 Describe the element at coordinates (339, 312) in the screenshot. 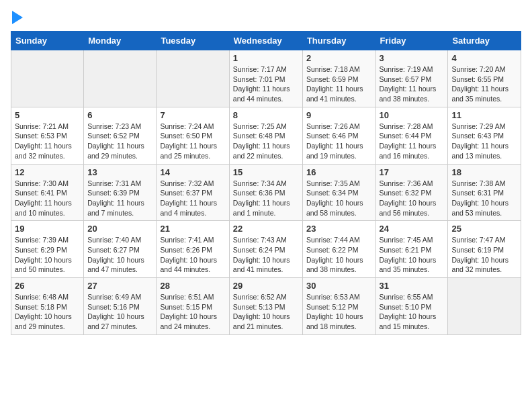

I see `day-info: Sunrise: 6:53 AM Sunset: 5:12 PM Dayligh…` at that location.